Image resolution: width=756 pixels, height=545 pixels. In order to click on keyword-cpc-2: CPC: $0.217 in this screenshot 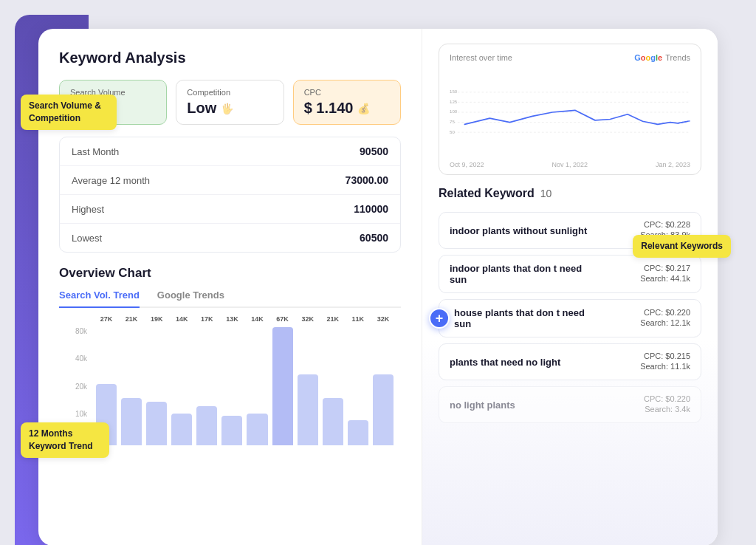, I will do `click(665, 268)`.